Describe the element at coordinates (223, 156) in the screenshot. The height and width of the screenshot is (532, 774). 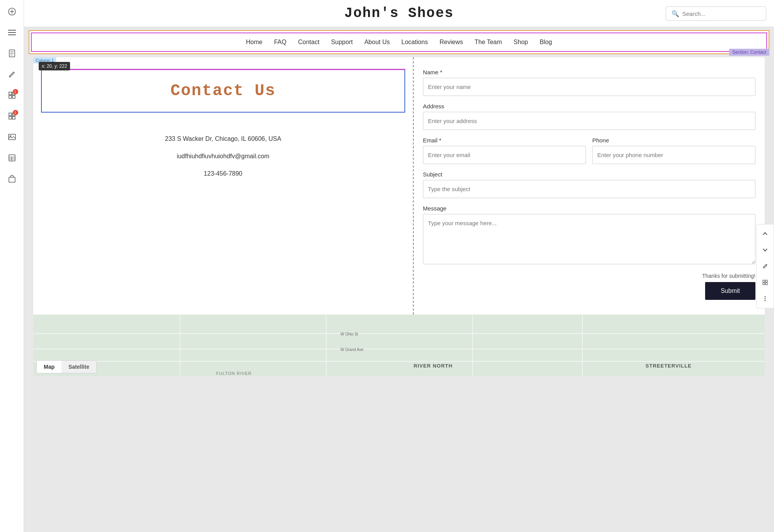
I see `contact-email: iudfhiuhdfiuvhuiohdfv@gmail.com` at that location.